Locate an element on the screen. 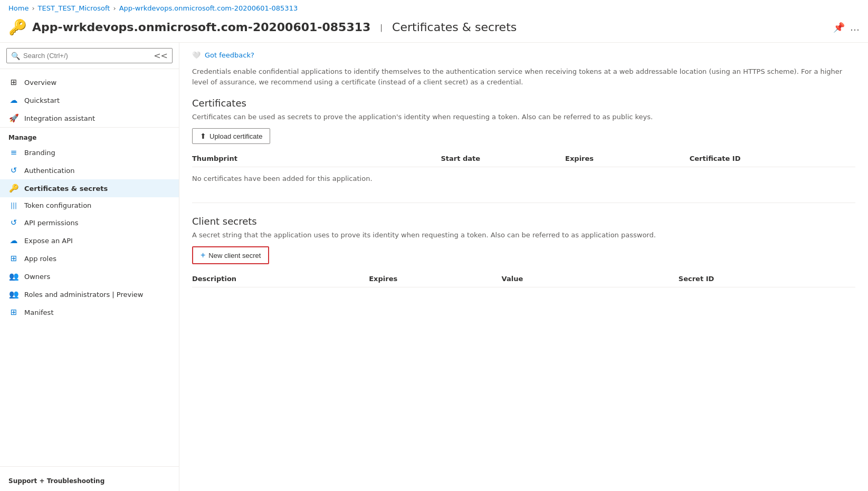  sidebar-item-approles: ⊞ App roles is located at coordinates (90, 258).